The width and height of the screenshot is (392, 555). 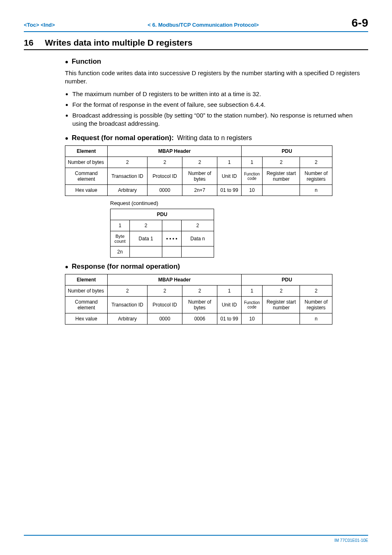 I want to click on ind-link: <Ind>, so click(x=48, y=25).